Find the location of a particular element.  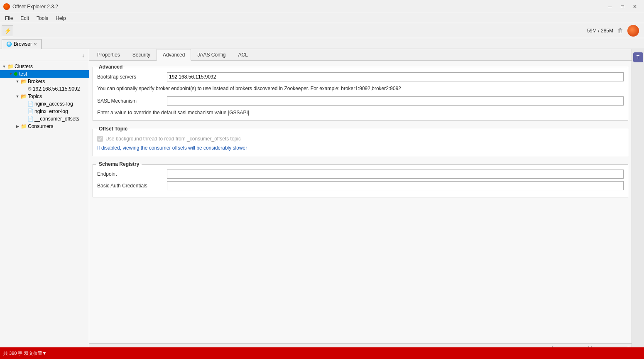

schema-registry-body: Endpoint Basic Auth Credentials is located at coordinates (360, 182).